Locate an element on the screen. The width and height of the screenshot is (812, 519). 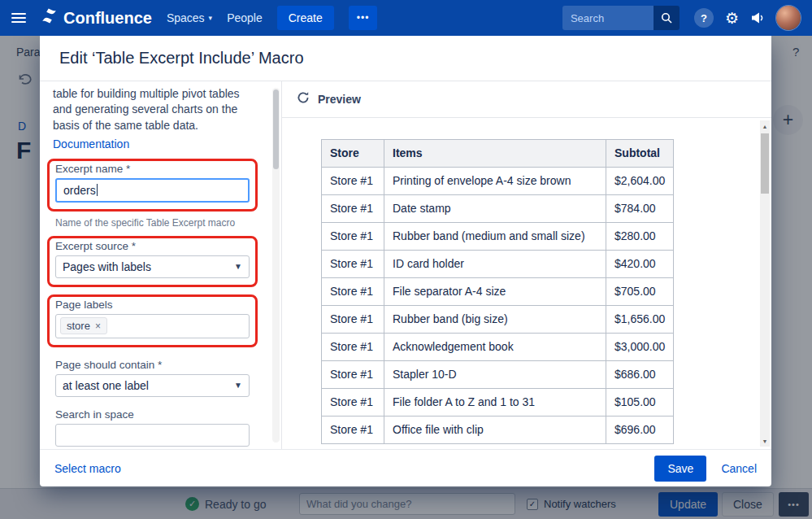
nav-people-label: People is located at coordinates (245, 18).